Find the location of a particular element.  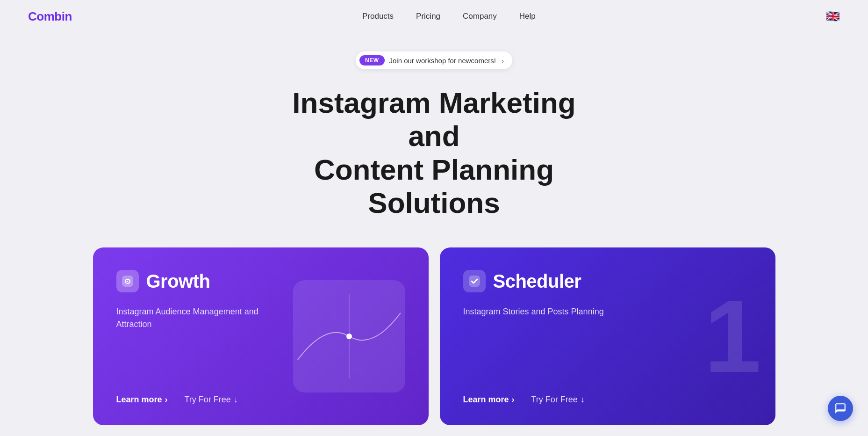

scheduler-try-free-arrow: ↓ is located at coordinates (582, 400).